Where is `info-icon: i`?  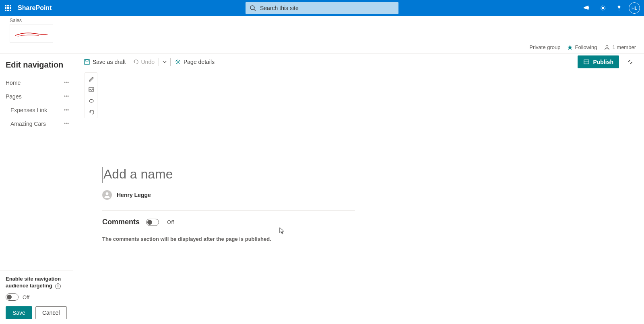
info-icon: i is located at coordinates (58, 286).